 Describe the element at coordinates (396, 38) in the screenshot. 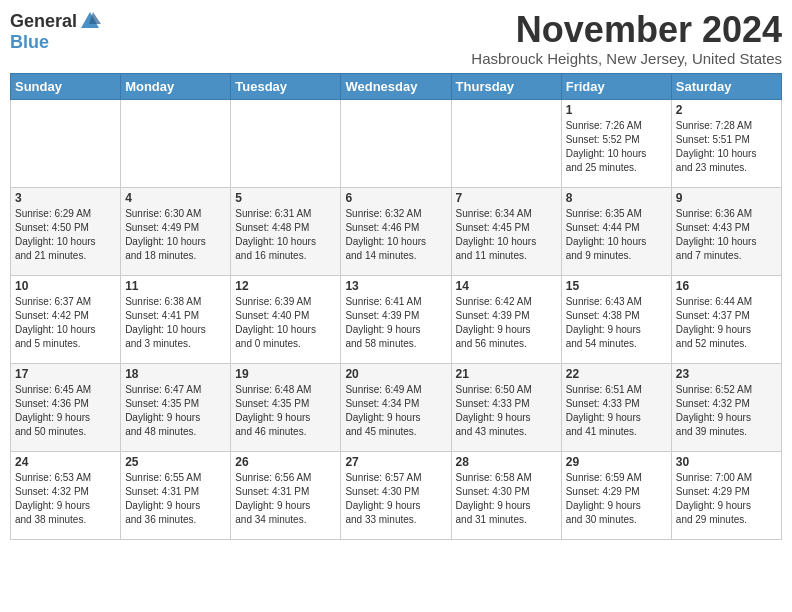

I see `page-header: General Blue November 2024 Hasbrouck Hei…` at that location.